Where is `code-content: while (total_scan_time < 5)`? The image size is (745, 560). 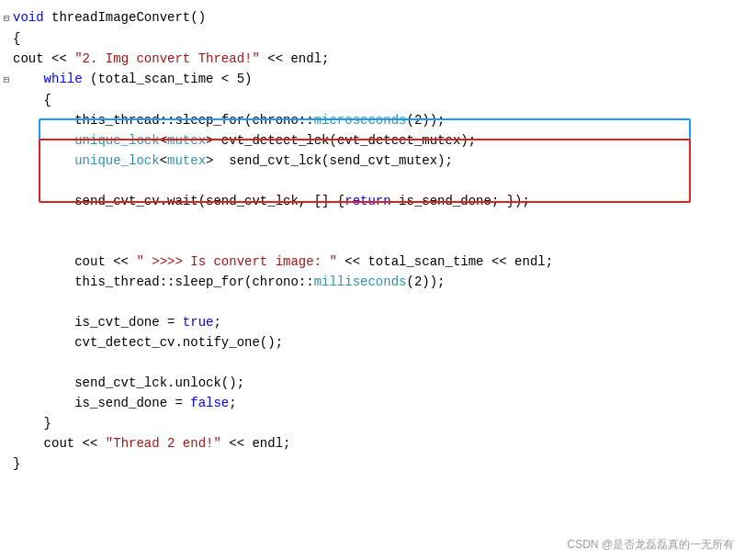 code-content: while (total_scan_time < 5) is located at coordinates (375, 79).